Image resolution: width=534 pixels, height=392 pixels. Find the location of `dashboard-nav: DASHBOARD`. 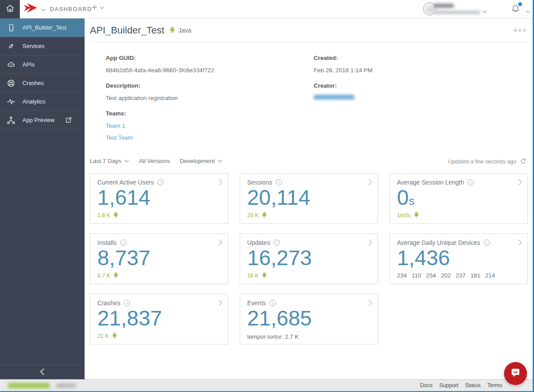

dashboard-nav: DASHBOARD is located at coordinates (71, 9).